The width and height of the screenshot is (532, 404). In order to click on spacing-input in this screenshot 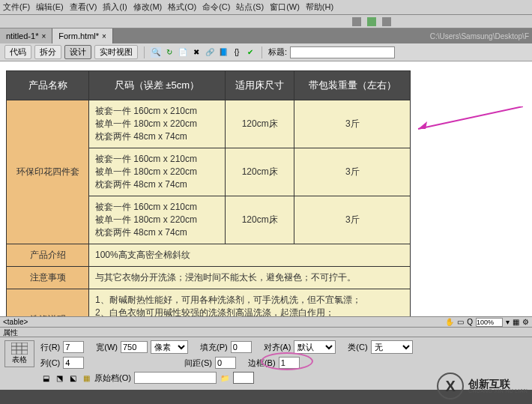, I will do `click(226, 363)`.